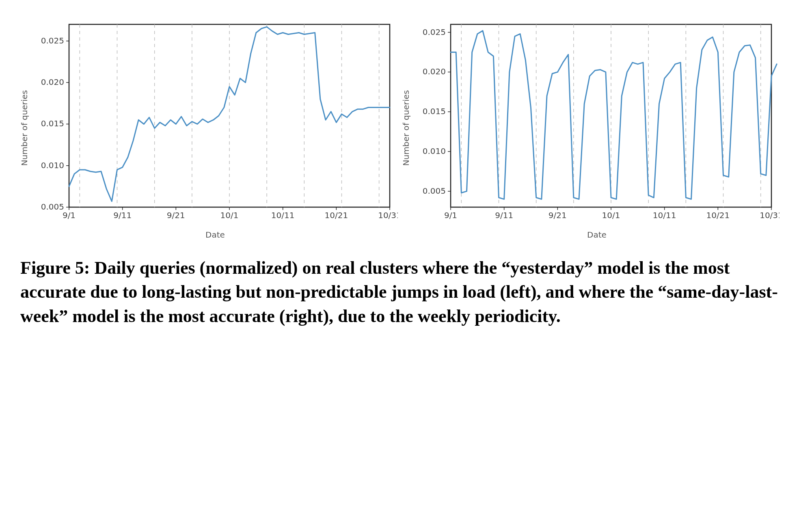  I want to click on x-axis-label-left: Date, so click(215, 235).